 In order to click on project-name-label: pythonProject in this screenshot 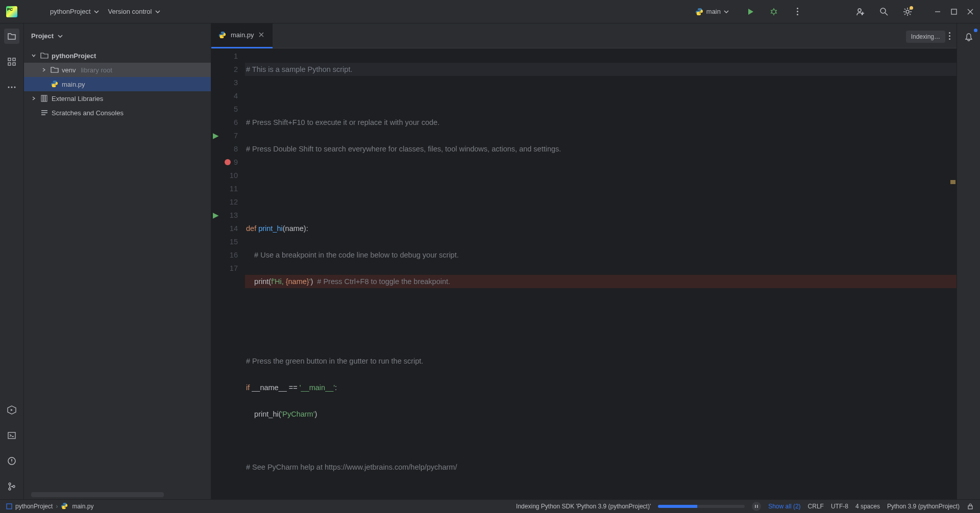, I will do `click(70, 11)`.